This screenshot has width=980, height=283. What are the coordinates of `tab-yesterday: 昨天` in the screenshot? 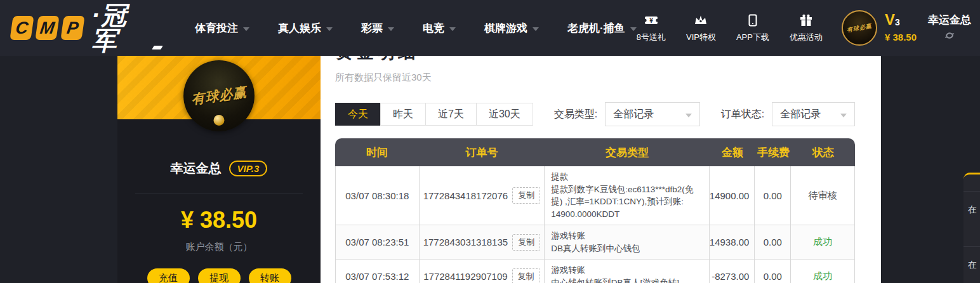 It's located at (403, 114).